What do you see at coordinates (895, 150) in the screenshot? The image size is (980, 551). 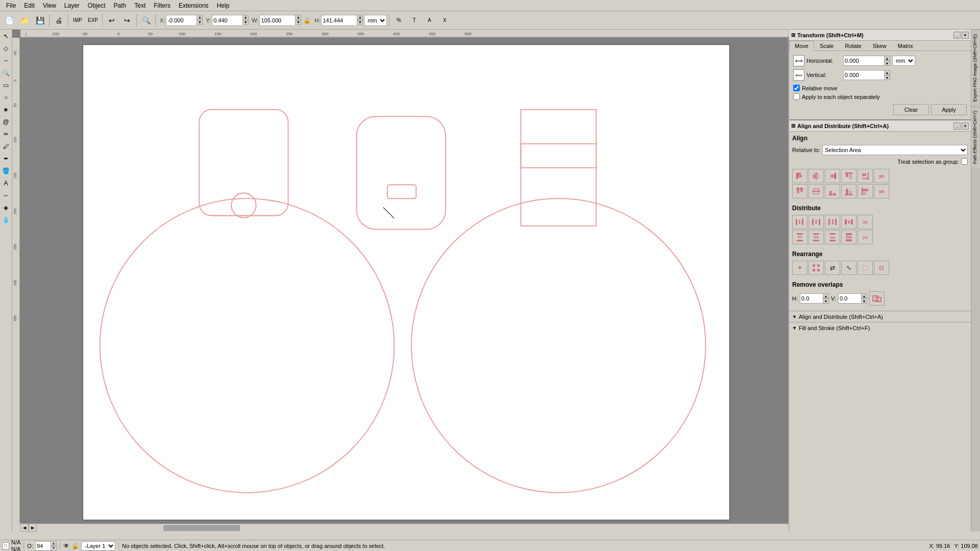 I see `relative-to-select: Selection Area First selected Last selec…` at bounding box center [895, 150].